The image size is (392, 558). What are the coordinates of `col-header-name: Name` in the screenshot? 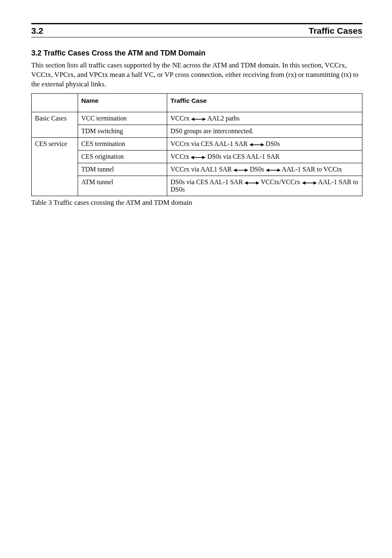 It's located at (122, 103).